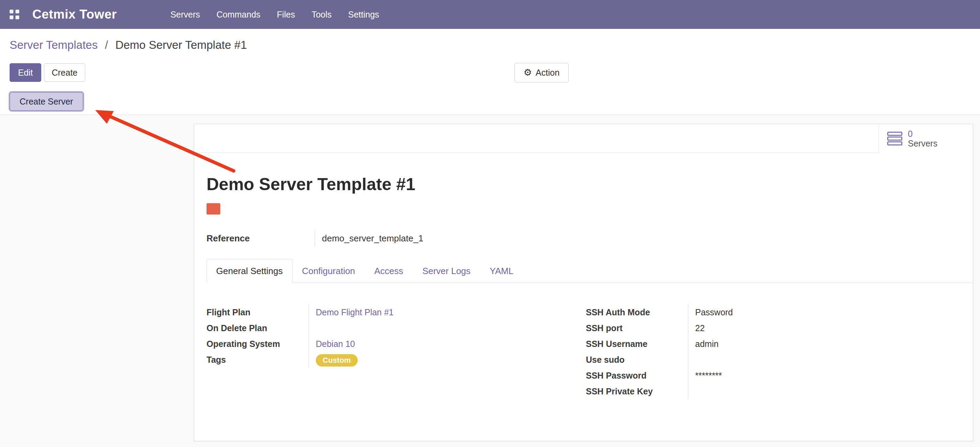 This screenshot has width=980, height=447. Describe the element at coordinates (329, 271) in the screenshot. I see `tab-configuration: Configuration` at that location.